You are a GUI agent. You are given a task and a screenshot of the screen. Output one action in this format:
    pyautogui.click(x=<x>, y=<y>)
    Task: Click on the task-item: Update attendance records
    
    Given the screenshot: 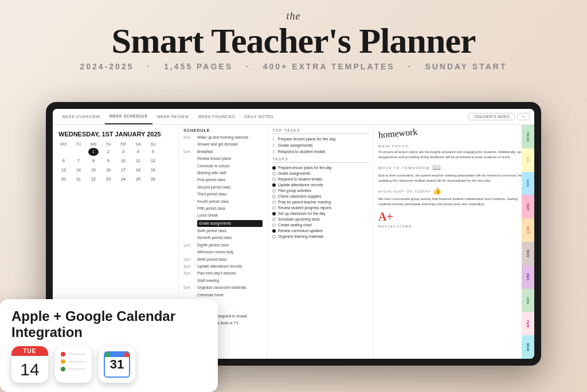 What is the action you would take?
    pyautogui.click(x=320, y=185)
    